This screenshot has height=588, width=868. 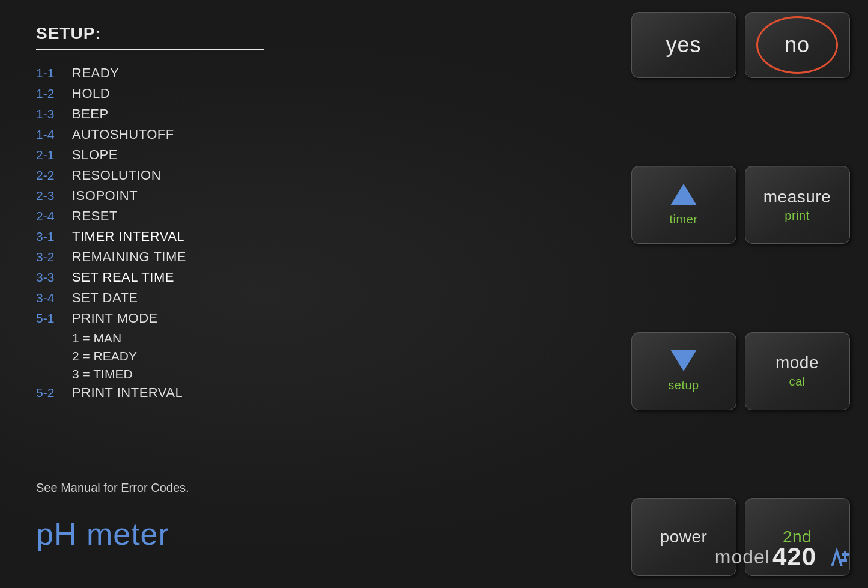 What do you see at coordinates (308, 135) in the screenshot?
I see `menu-item-1-4: 1-4 AUTOSHUTOFF` at bounding box center [308, 135].